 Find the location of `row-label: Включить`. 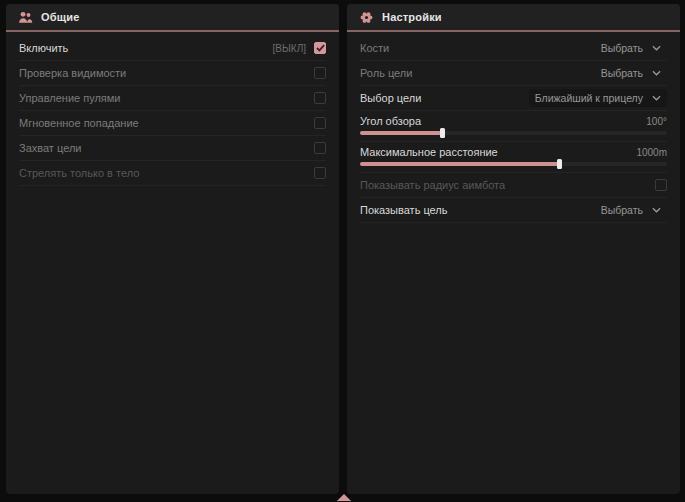

row-label: Включить is located at coordinates (44, 48).